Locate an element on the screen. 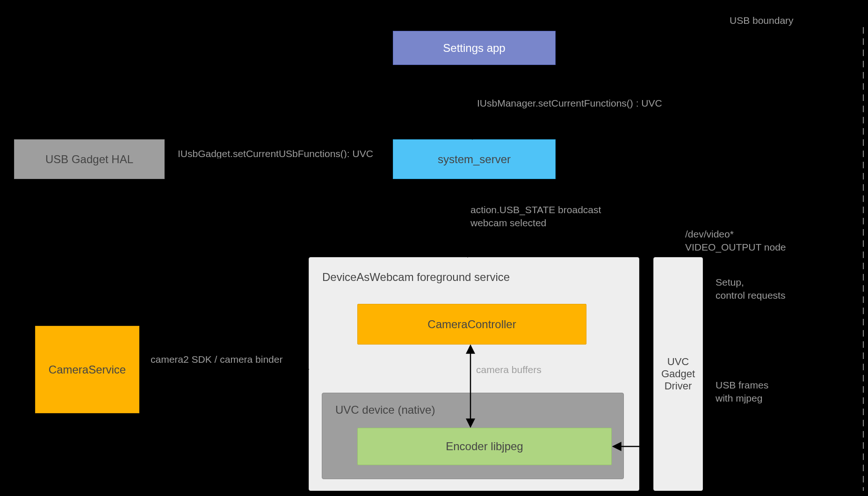 The image size is (868, 496). box-settings-app: Settings app is located at coordinates (474, 48).